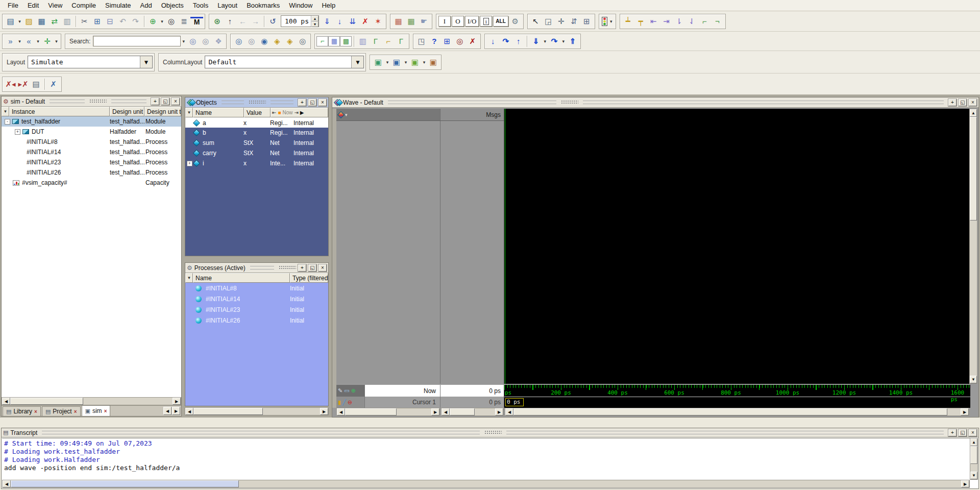 This screenshot has width=980, height=490. Describe the element at coordinates (91, 132) in the screenshot. I see `tree-row: +DUTHalfadderModule` at that location.